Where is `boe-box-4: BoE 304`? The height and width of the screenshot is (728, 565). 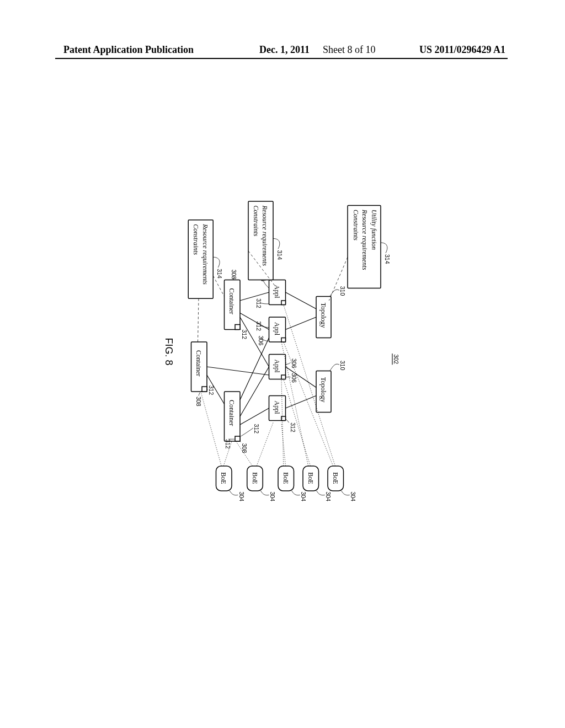 boe-box-4: BoE 304 is located at coordinates (262, 484).